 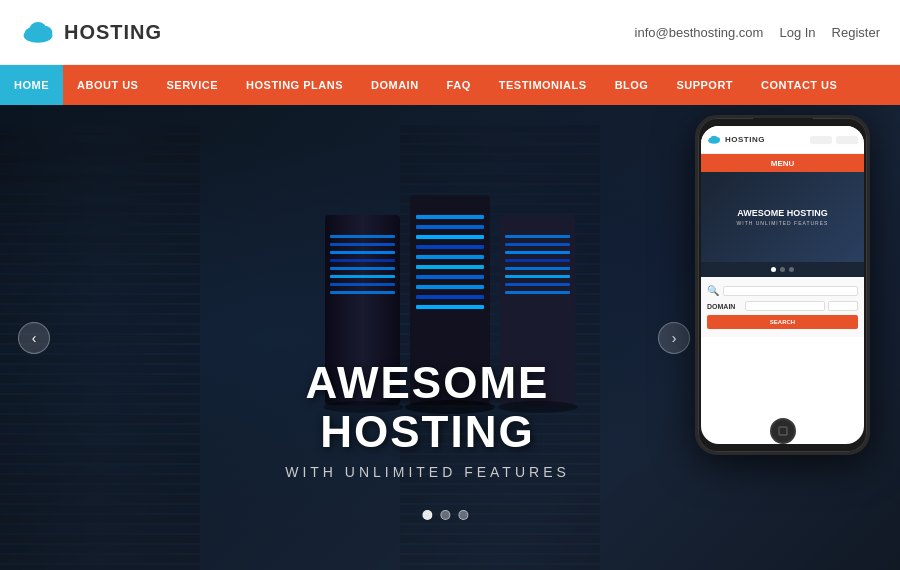 What do you see at coordinates (783, 431) in the screenshot?
I see `phone-home-area` at bounding box center [783, 431].